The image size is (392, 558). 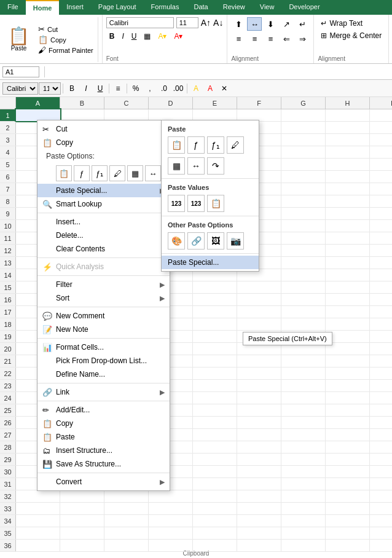 What do you see at coordinates (238, 39) in the screenshot?
I see `align-left-button: ≡` at bounding box center [238, 39].